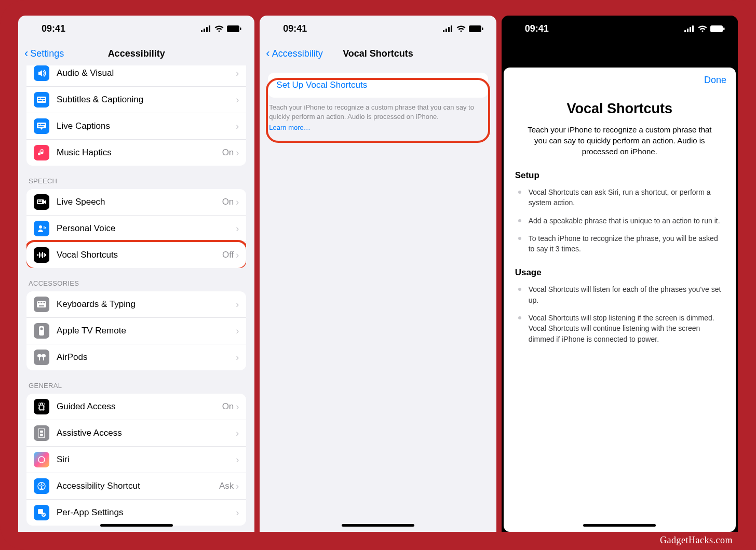 The height and width of the screenshot is (550, 756). I want to click on row-label: Live Speech, so click(139, 202).